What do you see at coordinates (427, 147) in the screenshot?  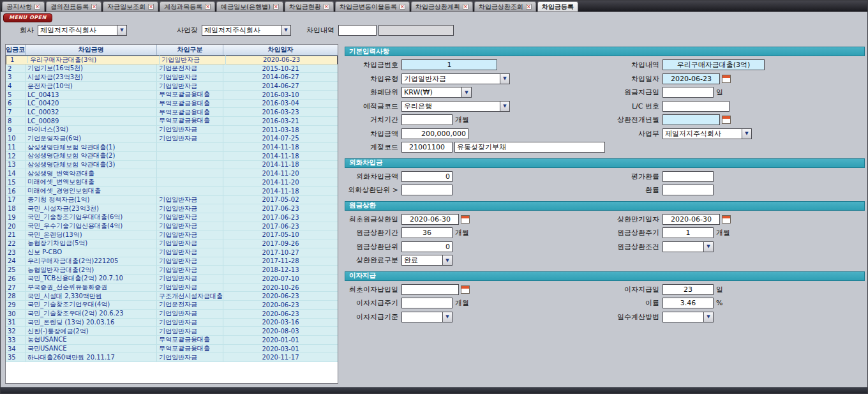 I see `account-code-input` at bounding box center [427, 147].